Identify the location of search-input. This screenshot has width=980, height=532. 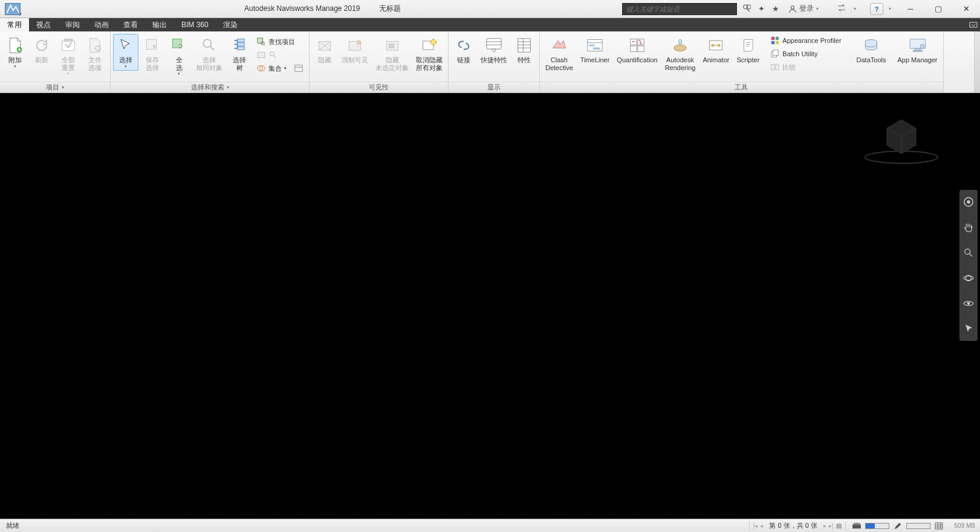
(680, 9).